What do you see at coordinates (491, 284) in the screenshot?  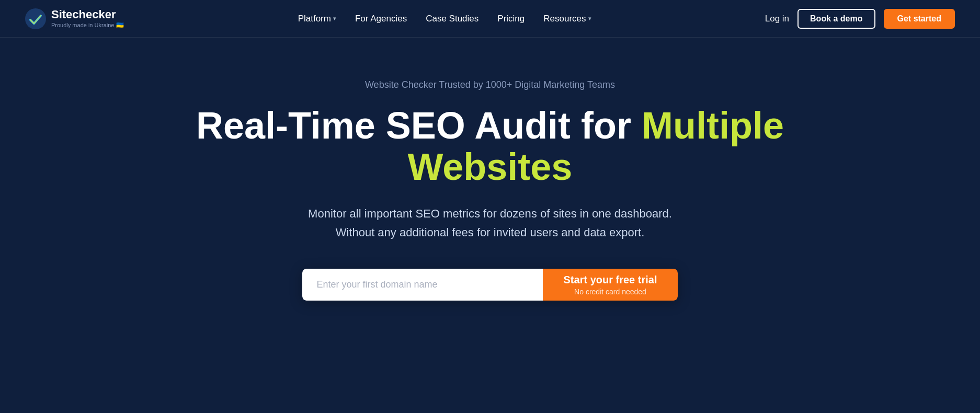 I see `cta-form: Start your free trial No credit card nee…` at bounding box center [491, 284].